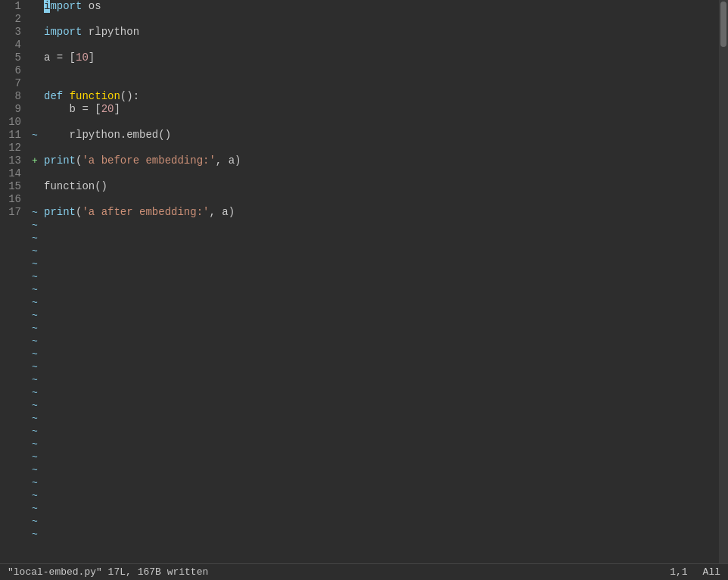 Image resolution: width=728 pixels, height=580 pixels. Describe the element at coordinates (13, 123) in the screenshot. I see `line-number: 10` at that location.